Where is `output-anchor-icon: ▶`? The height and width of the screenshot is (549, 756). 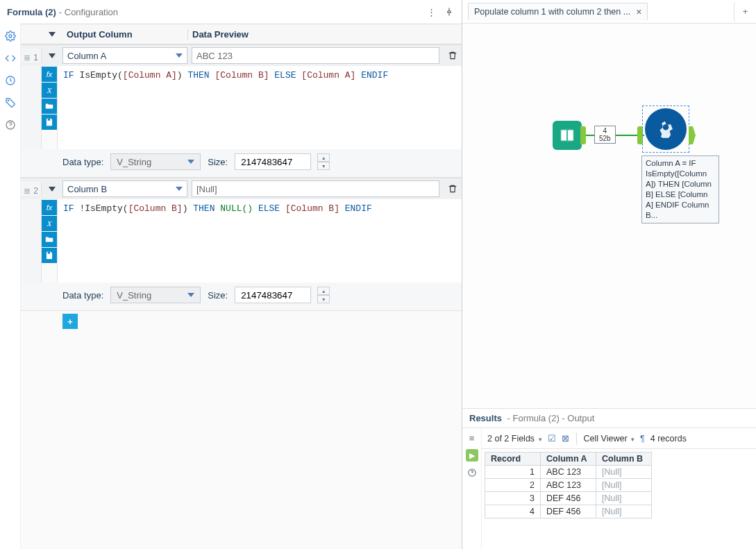 output-anchor-icon: ▶ is located at coordinates (472, 455).